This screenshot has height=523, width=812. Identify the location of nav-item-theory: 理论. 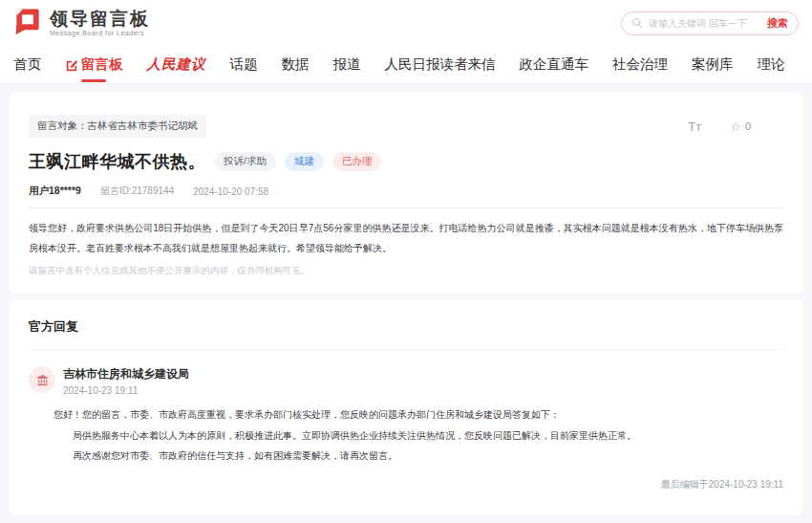
(772, 65).